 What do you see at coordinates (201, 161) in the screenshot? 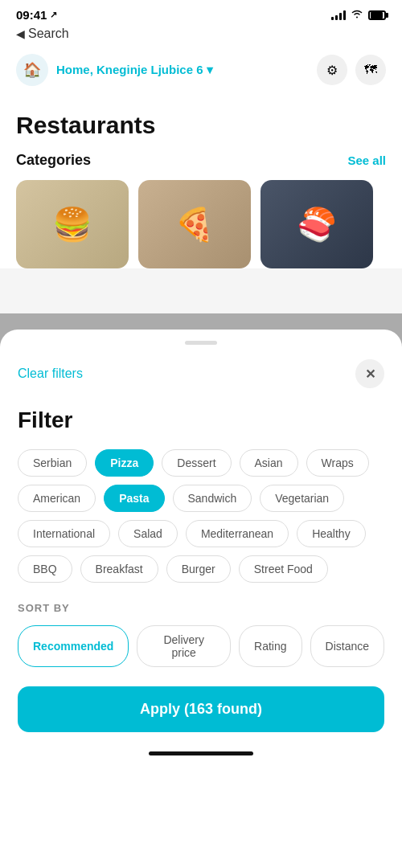
I see `categories-header: Categories See all` at bounding box center [201, 161].